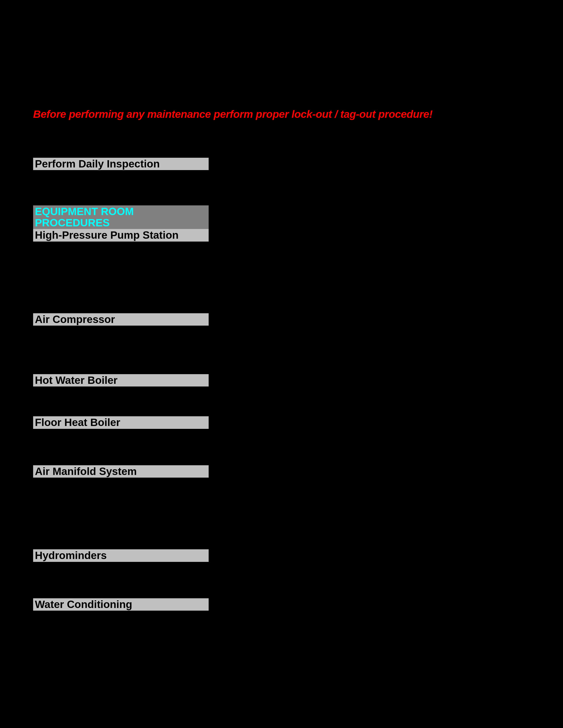 The height and width of the screenshot is (728, 563). Describe the element at coordinates (121, 380) in the screenshot. I see `heading-hot-water-boiler: Hot Water Boiler` at that location.